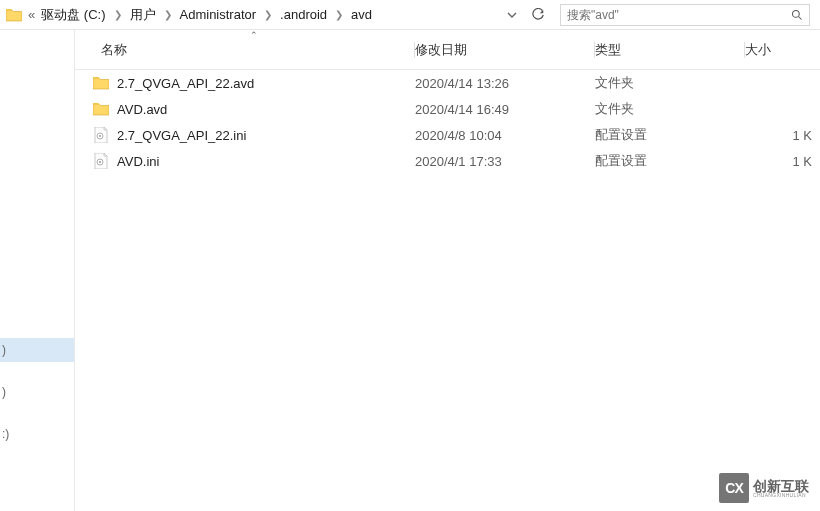  What do you see at coordinates (38, 270) in the screenshot?
I see `navigation-pane: ) ) :)` at bounding box center [38, 270].